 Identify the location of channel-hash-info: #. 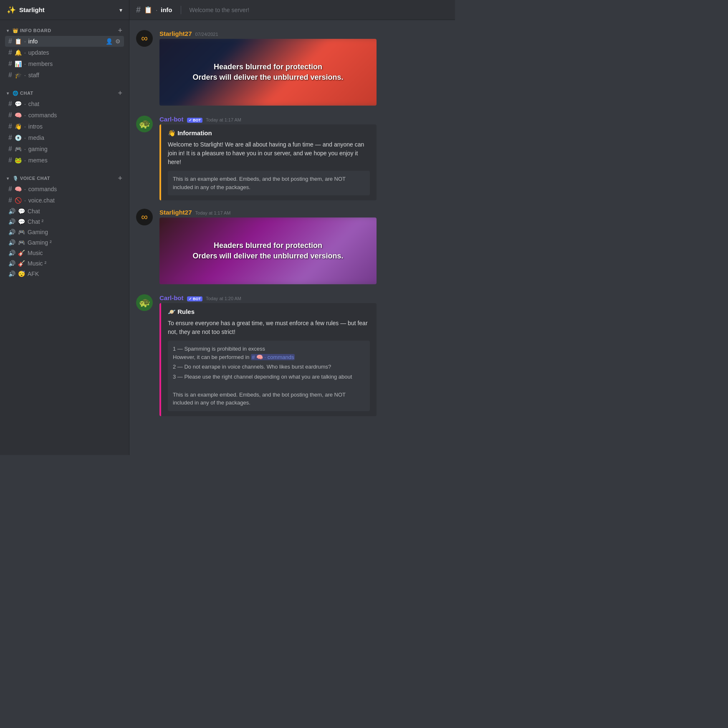
(10, 41).